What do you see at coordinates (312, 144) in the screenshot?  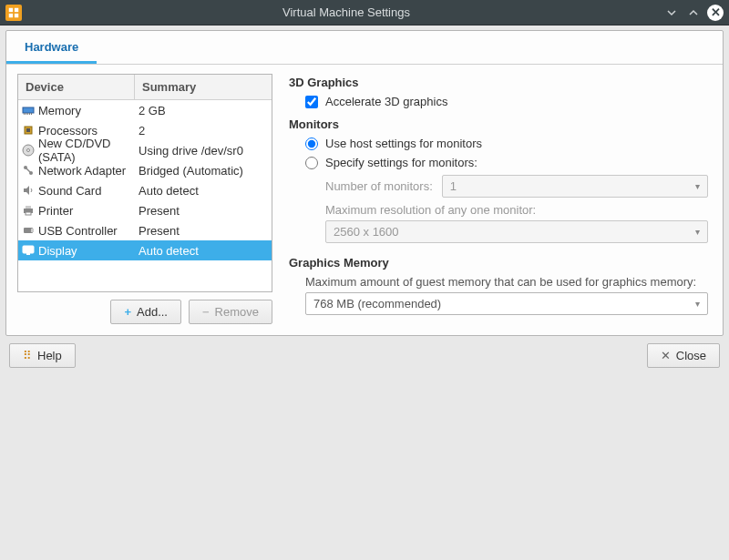 I see `use-host-radio` at bounding box center [312, 144].